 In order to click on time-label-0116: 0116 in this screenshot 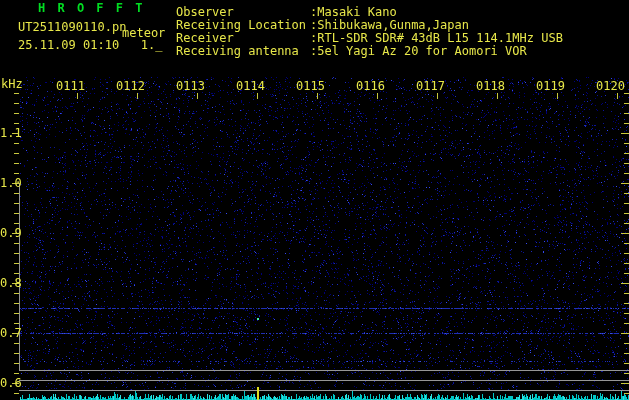, I will do `click(370, 86)`.